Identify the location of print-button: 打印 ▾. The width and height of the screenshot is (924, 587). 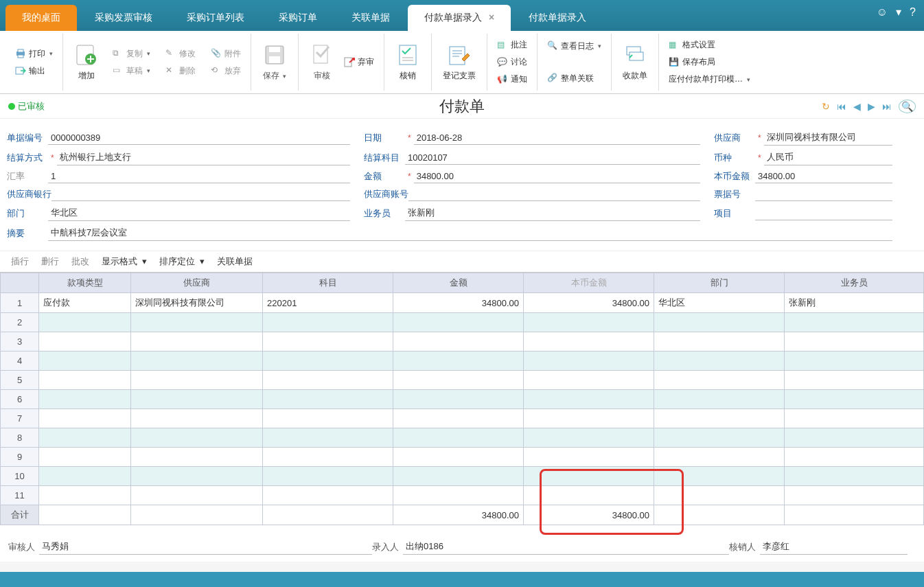
(34, 54).